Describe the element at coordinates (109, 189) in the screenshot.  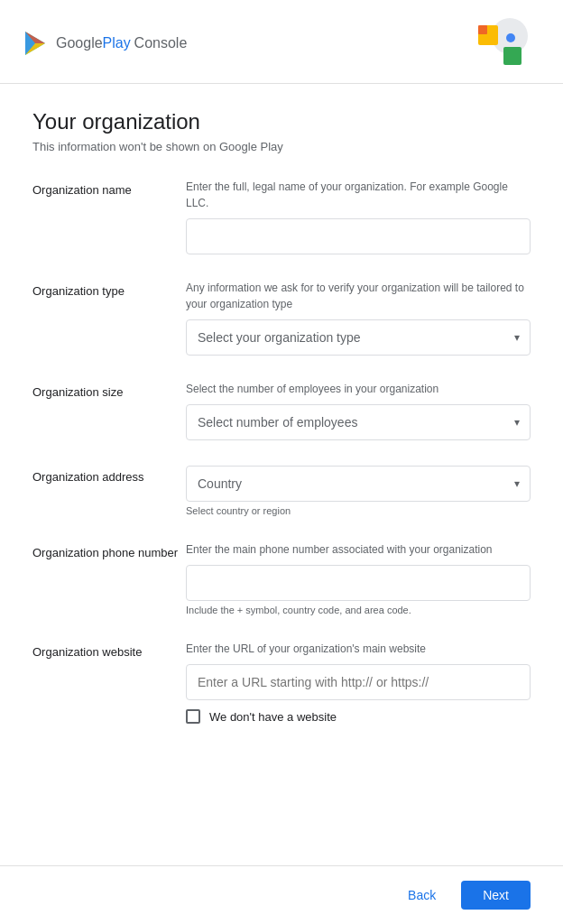
I see `org-name-label: Organization name` at that location.